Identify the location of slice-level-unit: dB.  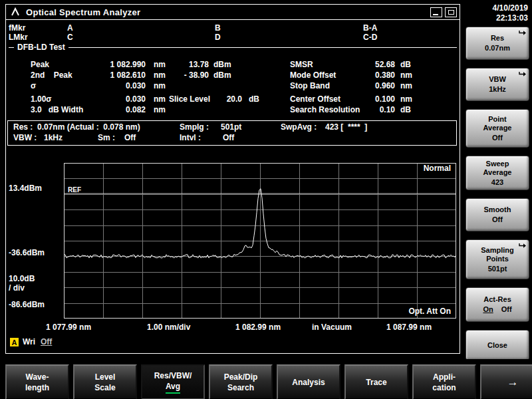
(254, 100).